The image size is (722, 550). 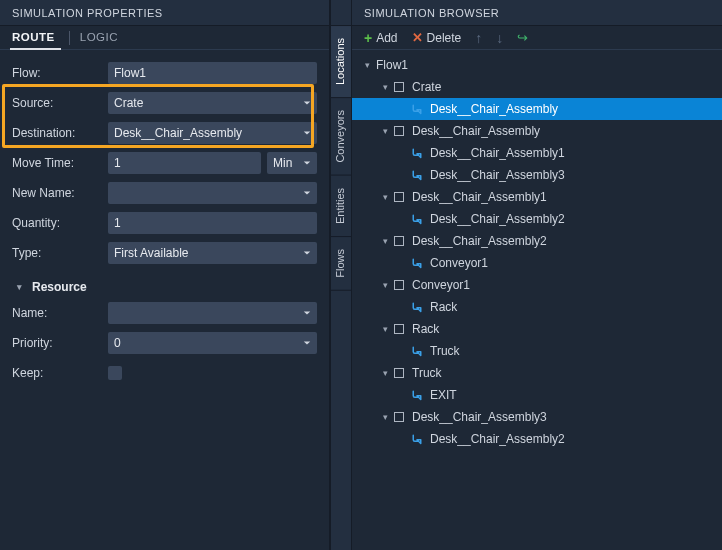 What do you see at coordinates (184, 163) in the screenshot?
I see `movetime-input` at bounding box center [184, 163].